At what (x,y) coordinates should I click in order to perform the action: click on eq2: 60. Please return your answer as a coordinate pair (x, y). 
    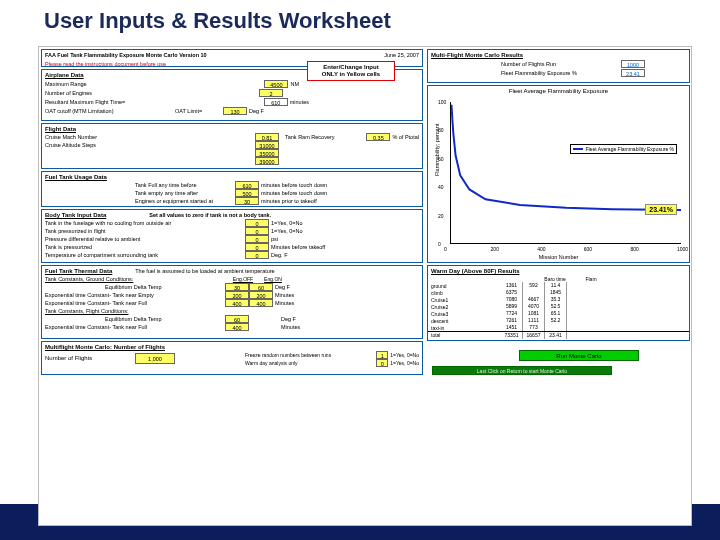
    Looking at the image, I should click on (237, 319).